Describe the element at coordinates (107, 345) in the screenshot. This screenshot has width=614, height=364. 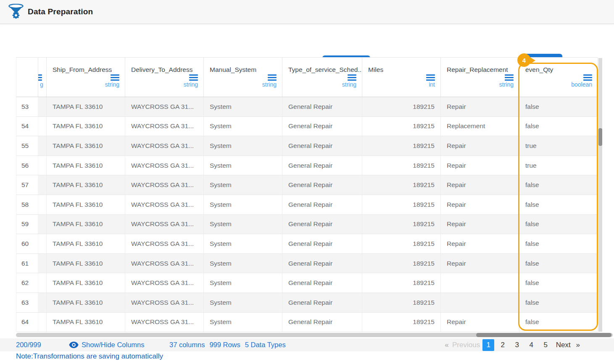
I see `show-hide-columns-button: Show/Hide Columns` at that location.